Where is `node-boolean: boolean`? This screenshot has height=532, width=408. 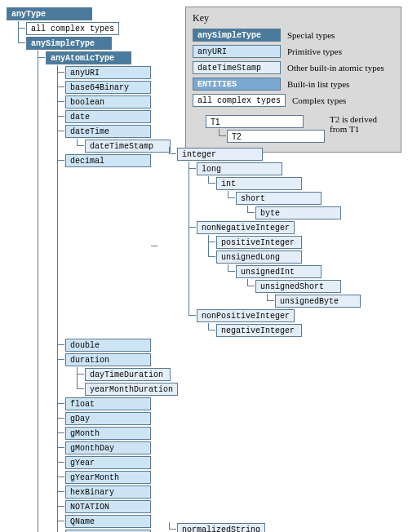 node-boolean: boolean is located at coordinates (108, 102).